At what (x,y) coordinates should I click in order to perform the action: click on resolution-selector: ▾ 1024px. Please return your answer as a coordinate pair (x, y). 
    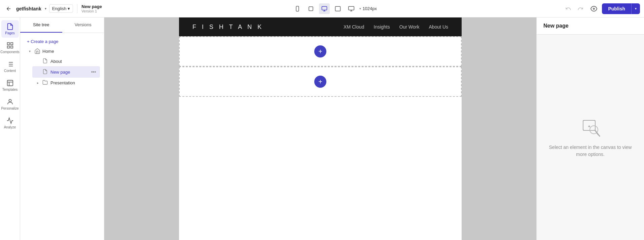
    Looking at the image, I should click on (368, 9).